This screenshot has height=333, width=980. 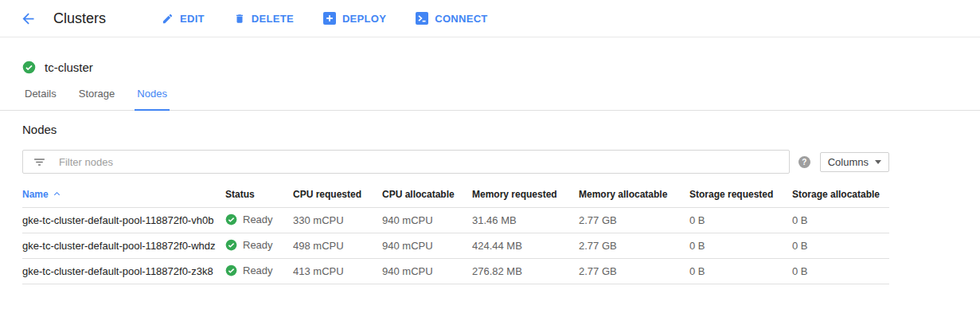 What do you see at coordinates (339, 18) in the screenshot?
I see `header-actions: EDIT DELETE DEPLOY CONNECT` at bounding box center [339, 18].